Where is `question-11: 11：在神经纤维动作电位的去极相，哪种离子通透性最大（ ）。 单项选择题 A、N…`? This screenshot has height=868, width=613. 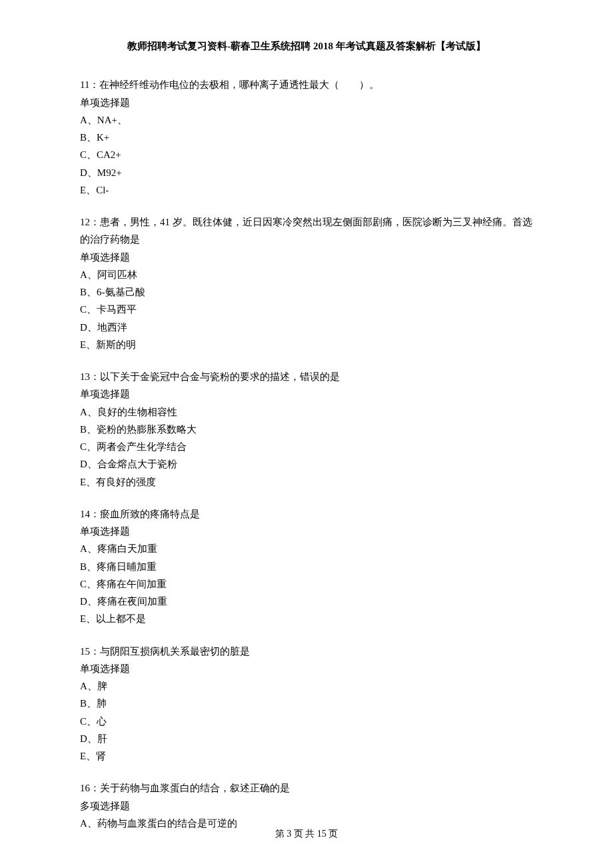 question-11: 11：在神经纤维动作电位的去极相，哪种离子通透性最大（ ）。 单项选择题 A、N… is located at coordinates (306, 137).